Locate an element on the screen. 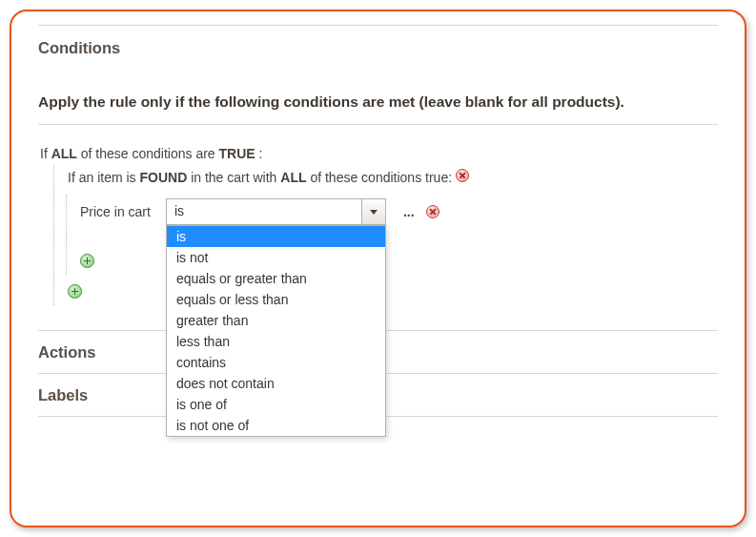 The width and height of the screenshot is (756, 537). section-title-actions: Actions is located at coordinates (67, 353).